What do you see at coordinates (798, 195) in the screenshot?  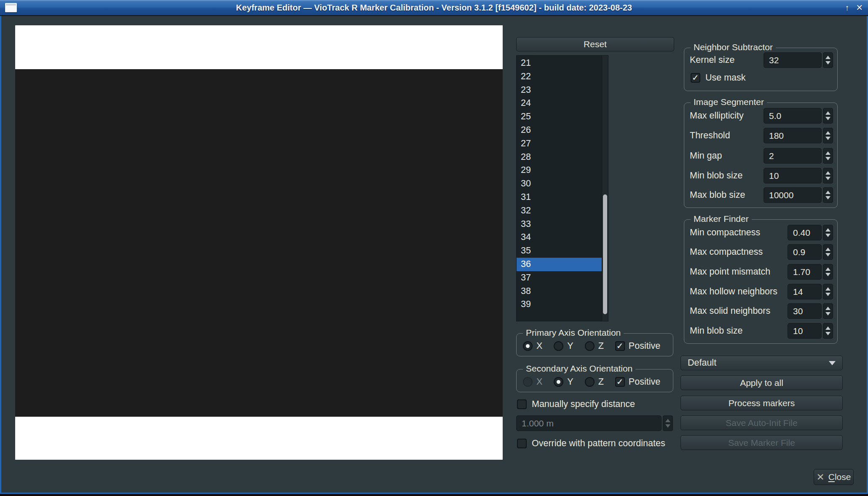 I see `max-blob-size-spinbox: 10000` at bounding box center [798, 195].